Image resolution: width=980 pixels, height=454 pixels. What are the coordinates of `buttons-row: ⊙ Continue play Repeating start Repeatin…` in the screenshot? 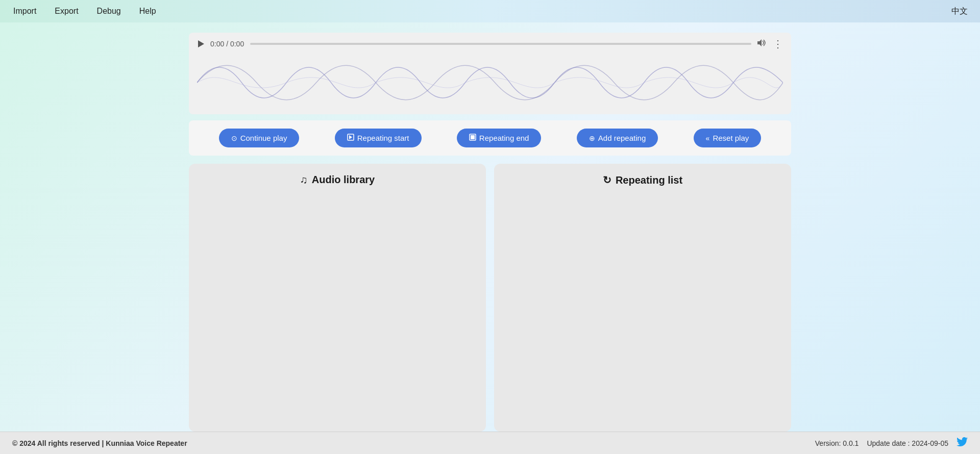 It's located at (490, 138).